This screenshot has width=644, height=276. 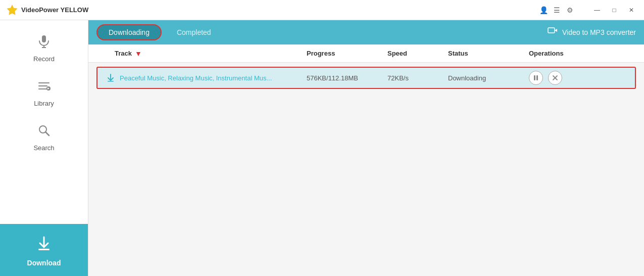 What do you see at coordinates (366, 32) in the screenshot?
I see `tab-bar: Downloading Completed Video to MP3 conve…` at bounding box center [366, 32].